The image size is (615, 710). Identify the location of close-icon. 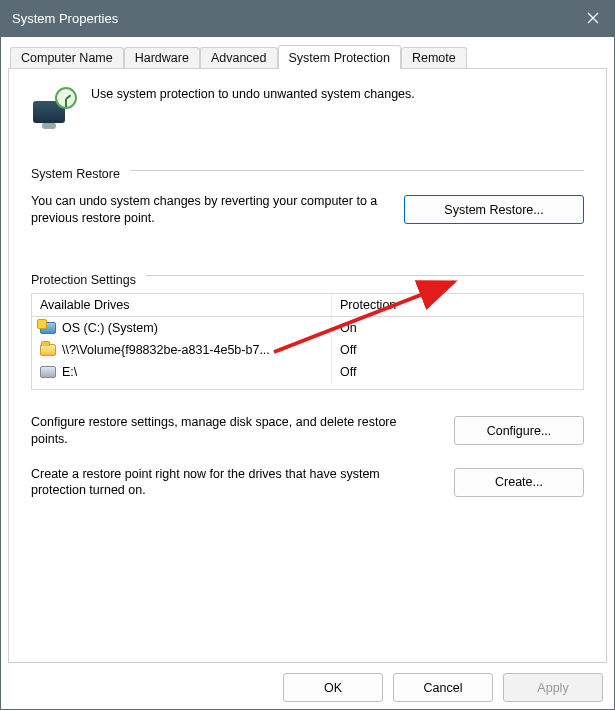
(593, 18).